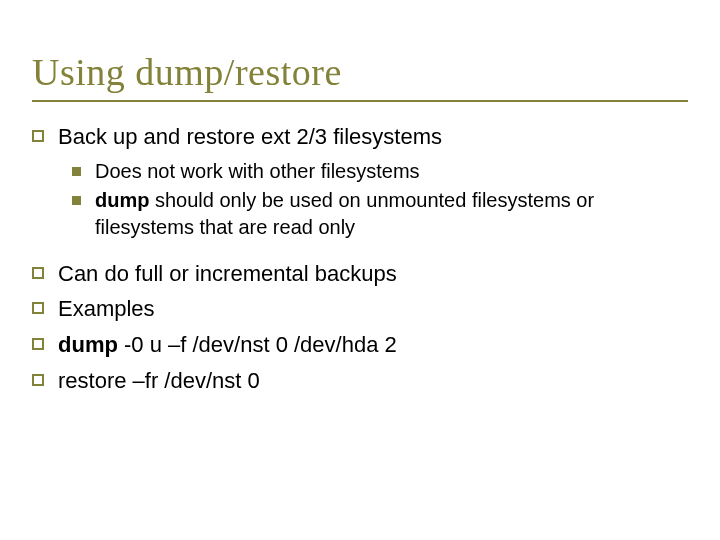 This screenshot has width=720, height=540. Describe the element at coordinates (380, 172) in the screenshot. I see `list-item: Does not work with other filesystems` at that location.